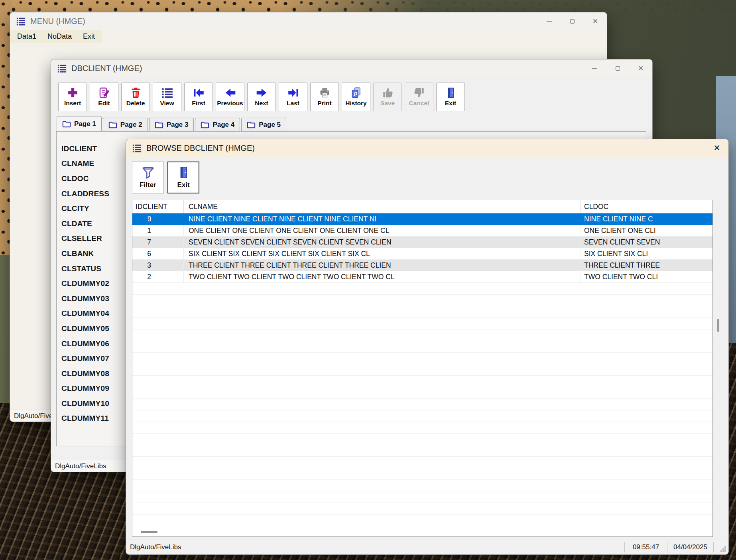 The height and width of the screenshot is (560, 736). I want to click on statusbar-clock: 09:55:47, so click(646, 547).